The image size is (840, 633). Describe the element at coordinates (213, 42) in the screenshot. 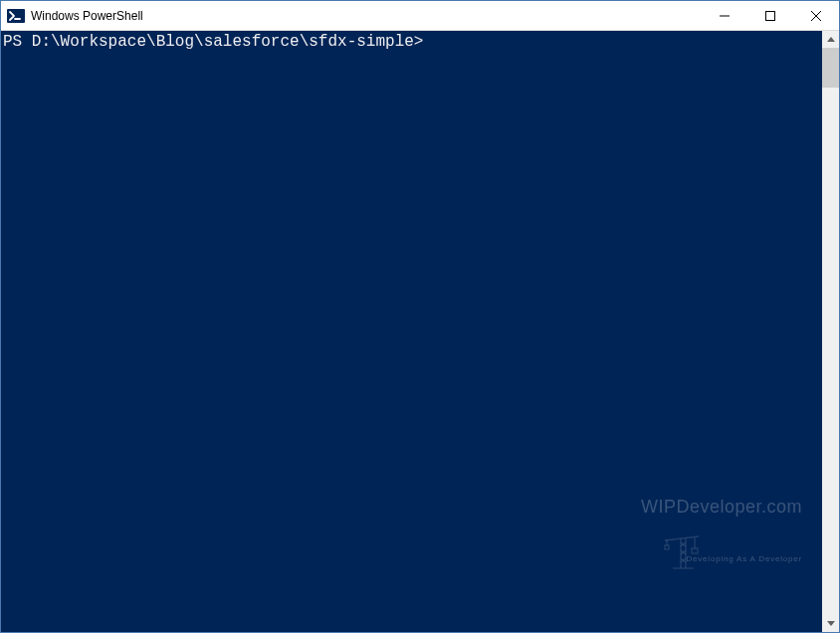

I see `prompt-text: PS D:\Workspace\Blog\salesforce\sfdx-sim…` at that location.